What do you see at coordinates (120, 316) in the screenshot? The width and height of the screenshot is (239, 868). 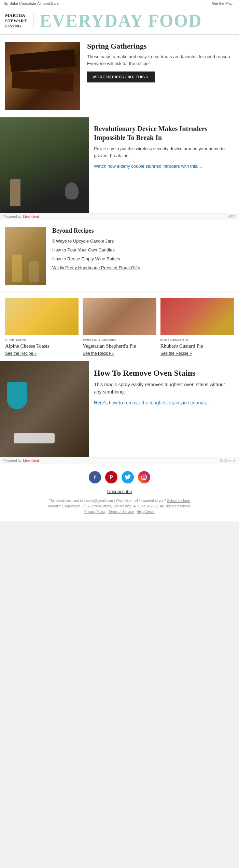 I see `recipe-card-2-image` at bounding box center [120, 316].